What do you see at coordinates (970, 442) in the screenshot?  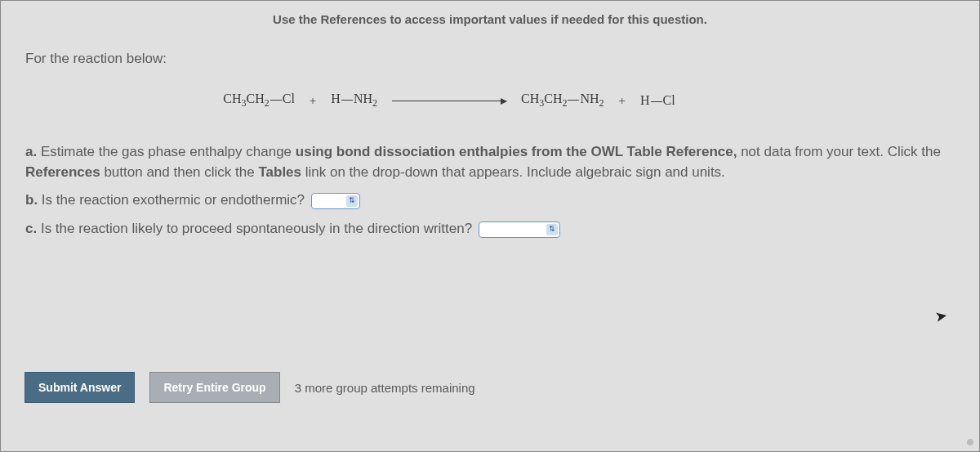 I see `resize-handle-icon` at bounding box center [970, 442].